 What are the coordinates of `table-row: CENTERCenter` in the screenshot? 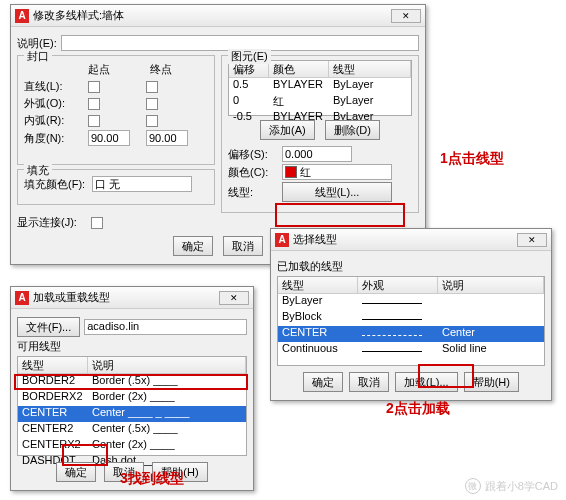 It's located at (411, 334).